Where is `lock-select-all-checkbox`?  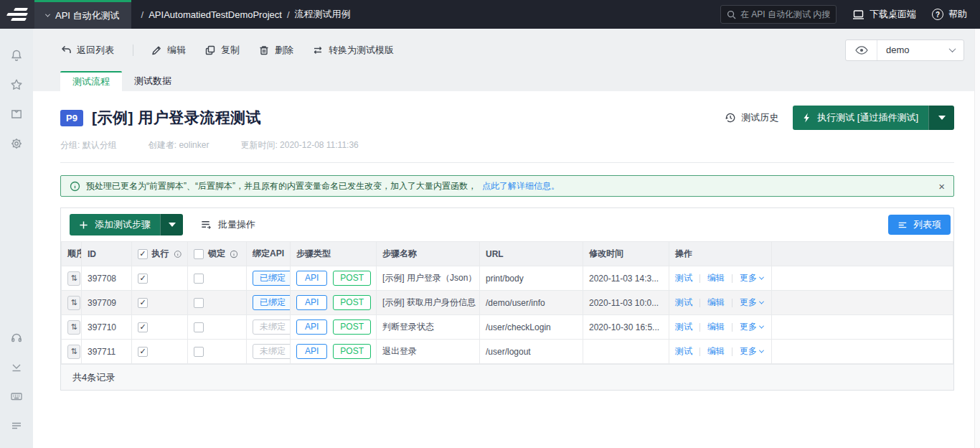
lock-select-all-checkbox is located at coordinates (199, 254).